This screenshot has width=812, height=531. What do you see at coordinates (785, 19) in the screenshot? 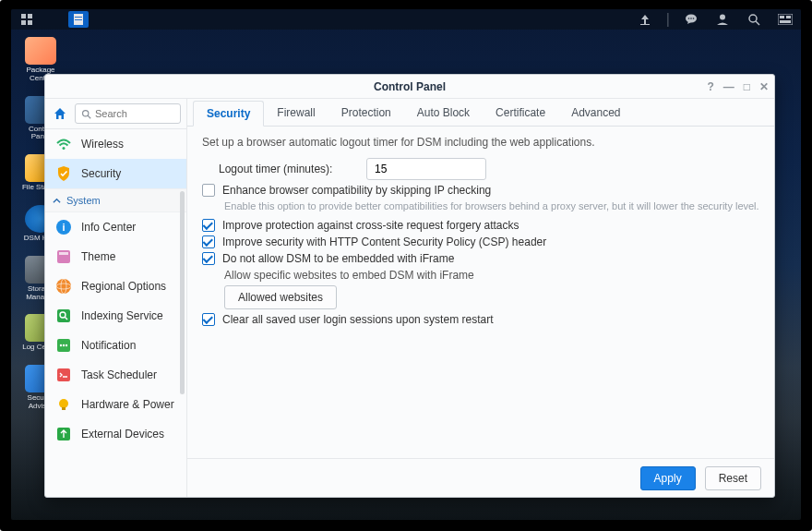
I see `dashboard-icon` at bounding box center [785, 19].